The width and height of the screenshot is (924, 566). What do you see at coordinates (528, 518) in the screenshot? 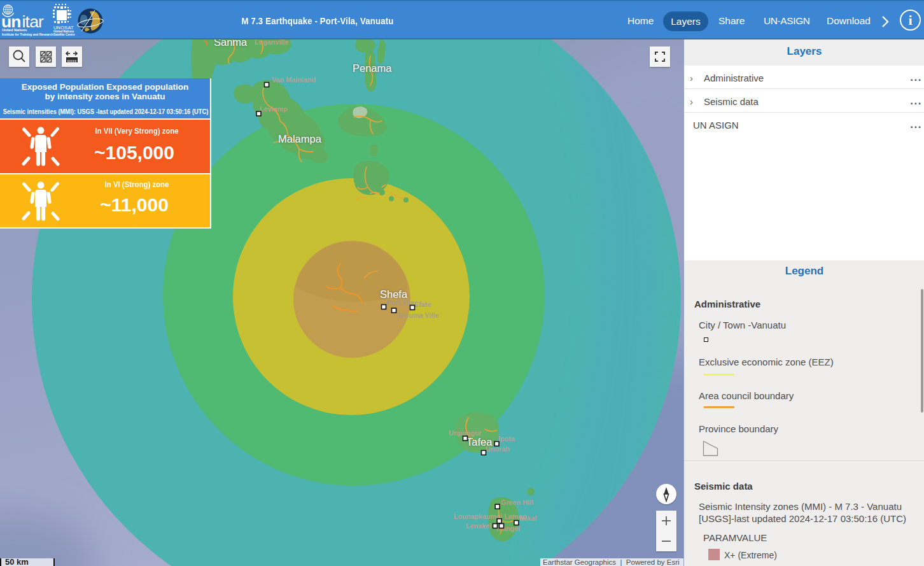
I see `svg-text: Inikal` at bounding box center [528, 518].